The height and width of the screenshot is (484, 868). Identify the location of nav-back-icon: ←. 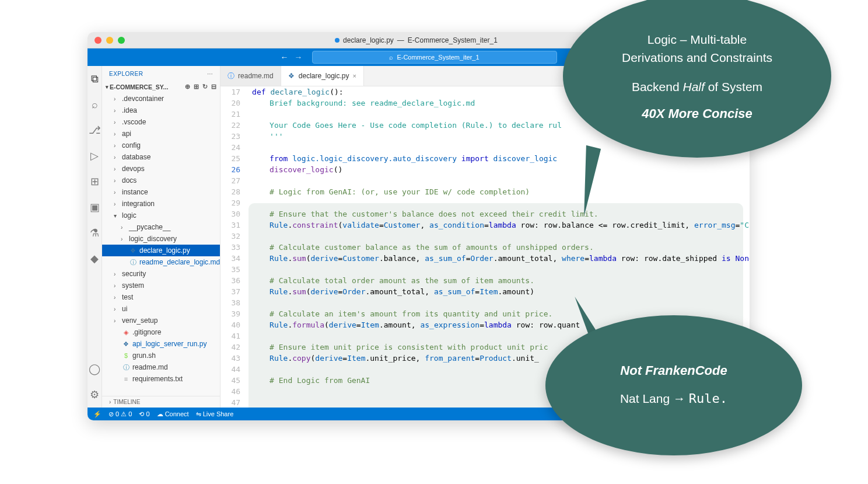
(285, 57).